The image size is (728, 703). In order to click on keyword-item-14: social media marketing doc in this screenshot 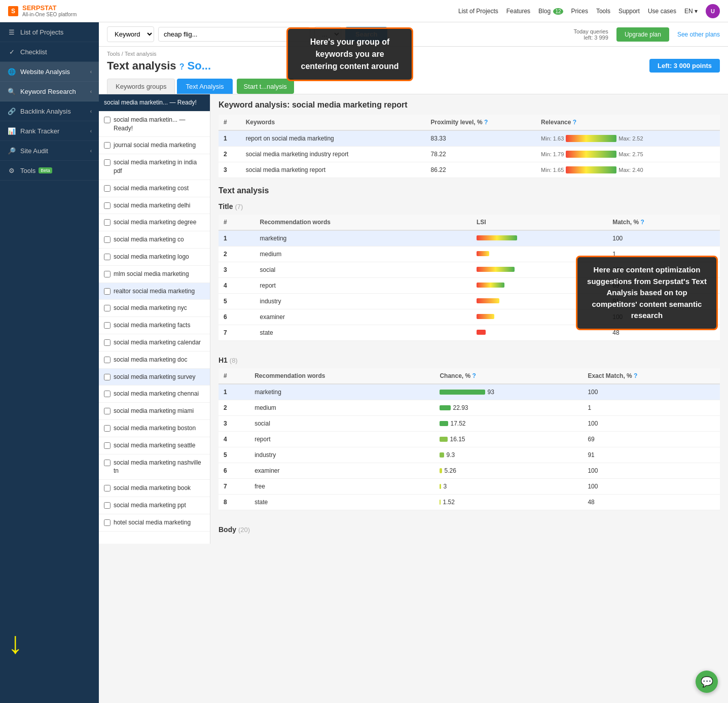, I will do `click(154, 360)`.